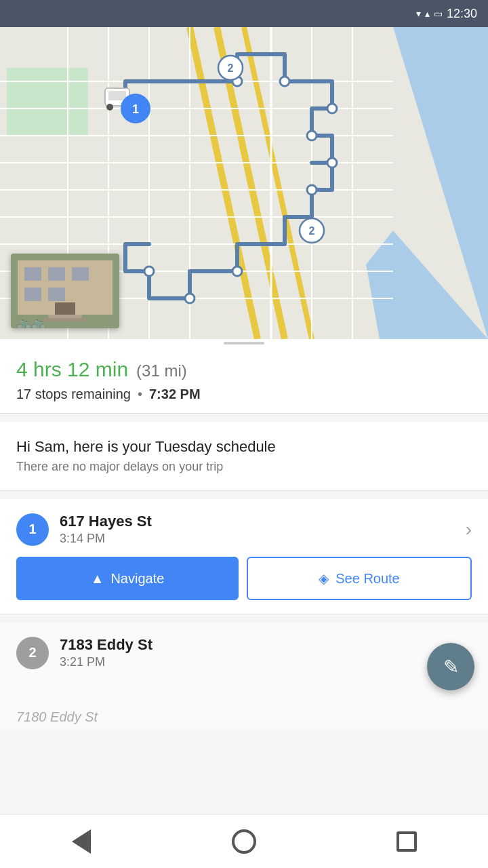 The image size is (488, 868). I want to click on duration-row: 4 hrs 12 min (31 mi), so click(244, 370).